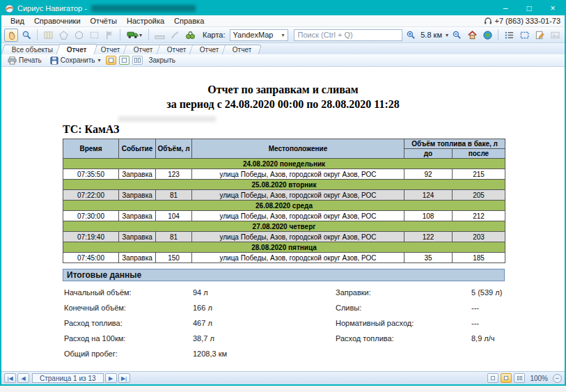 Image resolution: width=566 pixels, height=392 pixels. What do you see at coordinates (48, 35) in the screenshot?
I see `edit-map-tool-button` at bounding box center [48, 35].